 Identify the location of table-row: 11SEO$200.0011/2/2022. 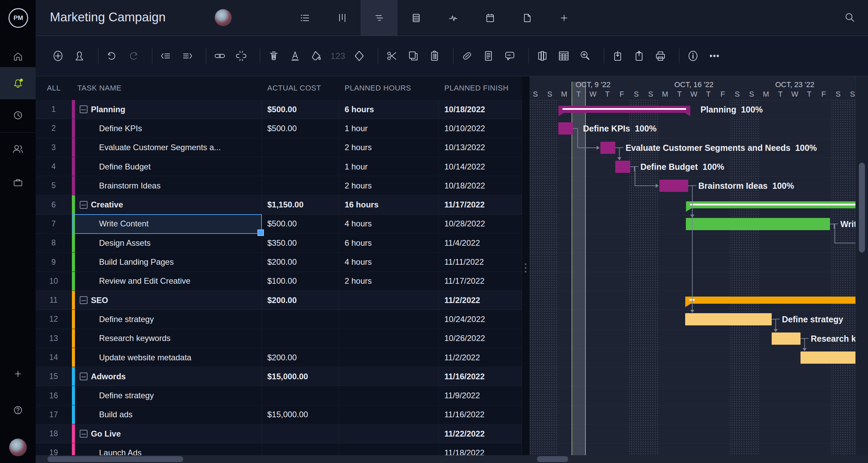
(279, 300).